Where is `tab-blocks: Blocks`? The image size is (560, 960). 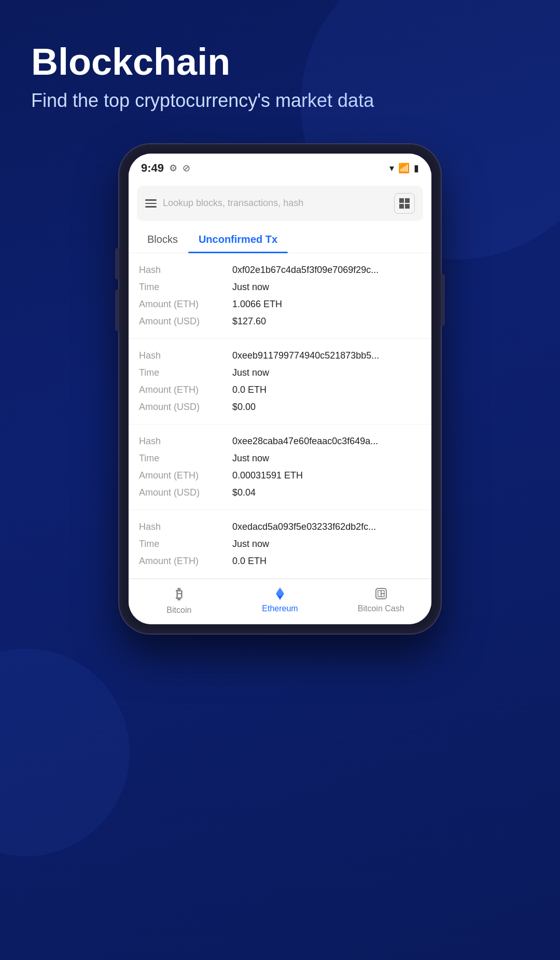
tab-blocks: Blocks is located at coordinates (163, 240).